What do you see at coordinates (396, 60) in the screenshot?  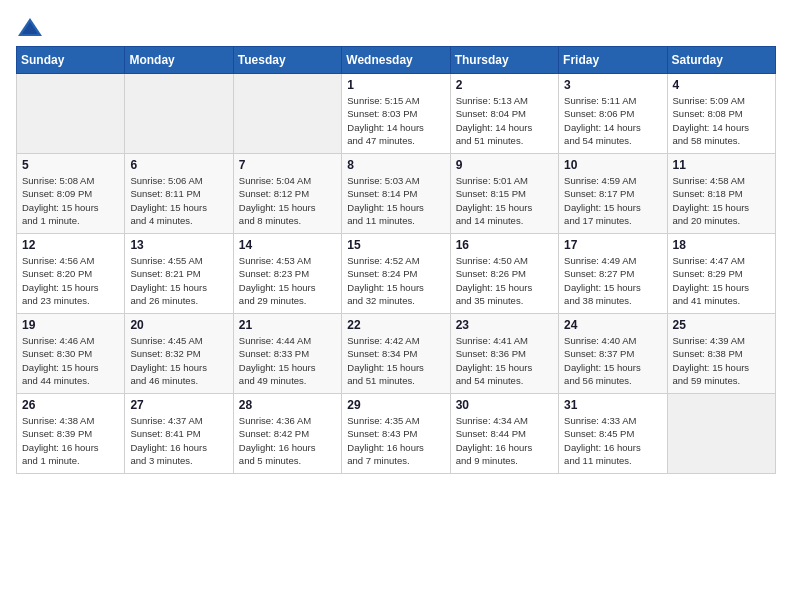 I see `day-header-wednesday: Wednesday` at bounding box center [396, 60].